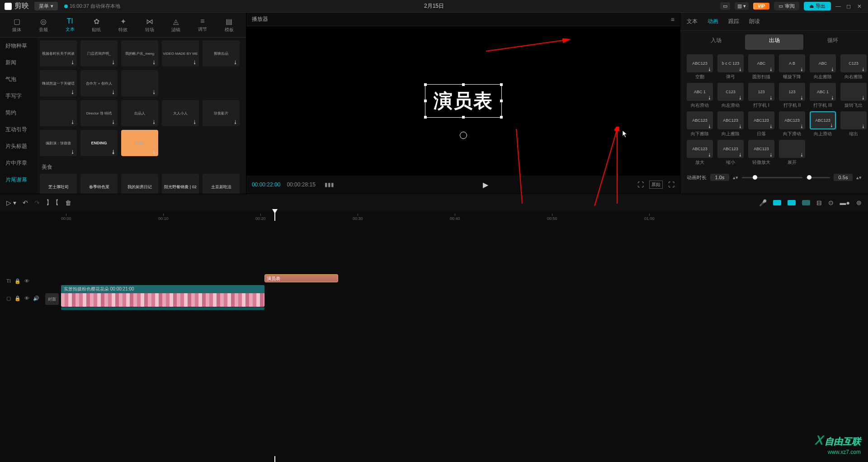 This screenshot has width=868, height=462. I want to click on animation-item-轻微放大: ABC123⭳轻微放大, so click(761, 153).